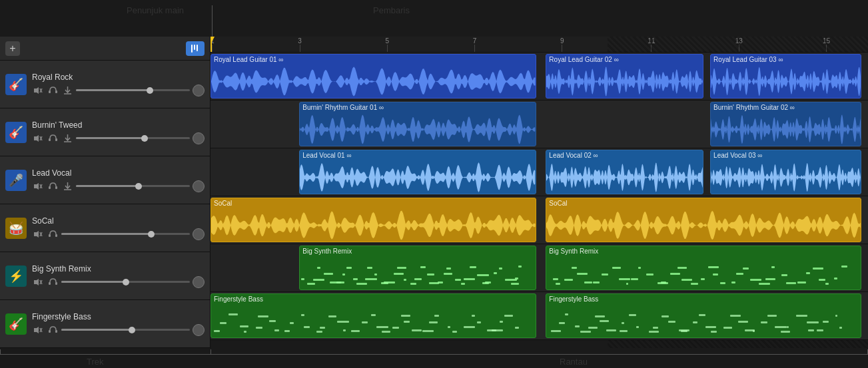  What do you see at coordinates (105, 85) in the screenshot?
I see `track-item-royal-rock: 🎸 Royal Rock` at bounding box center [105, 85].